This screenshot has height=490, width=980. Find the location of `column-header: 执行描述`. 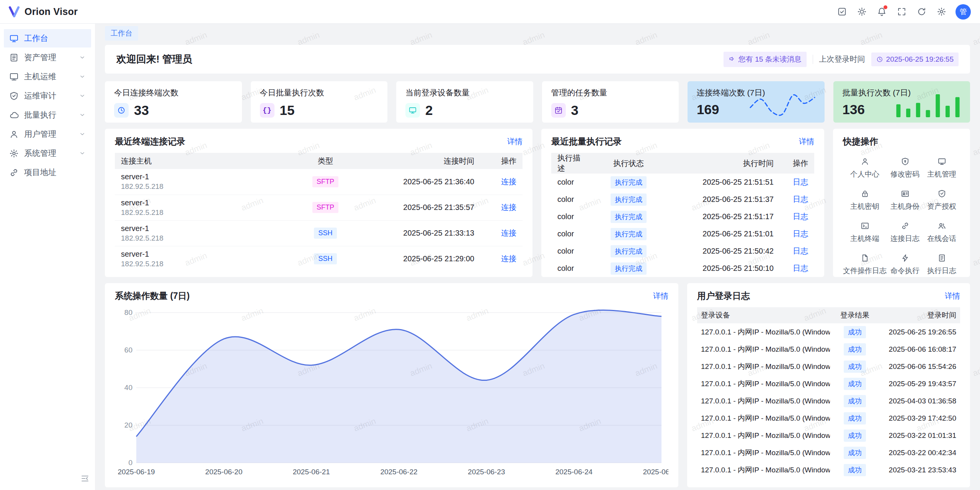

column-header: 执行描述 is located at coordinates (572, 163).